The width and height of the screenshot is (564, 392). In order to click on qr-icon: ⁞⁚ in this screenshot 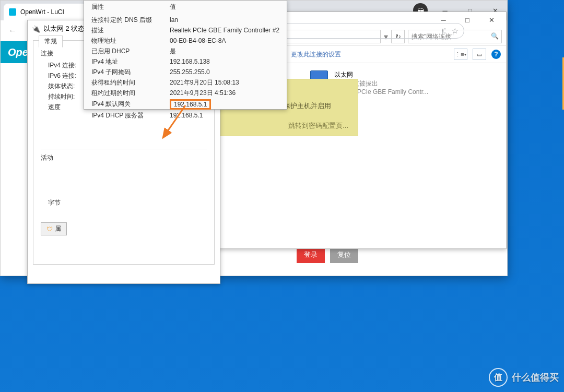, I will do `click(444, 31)`.